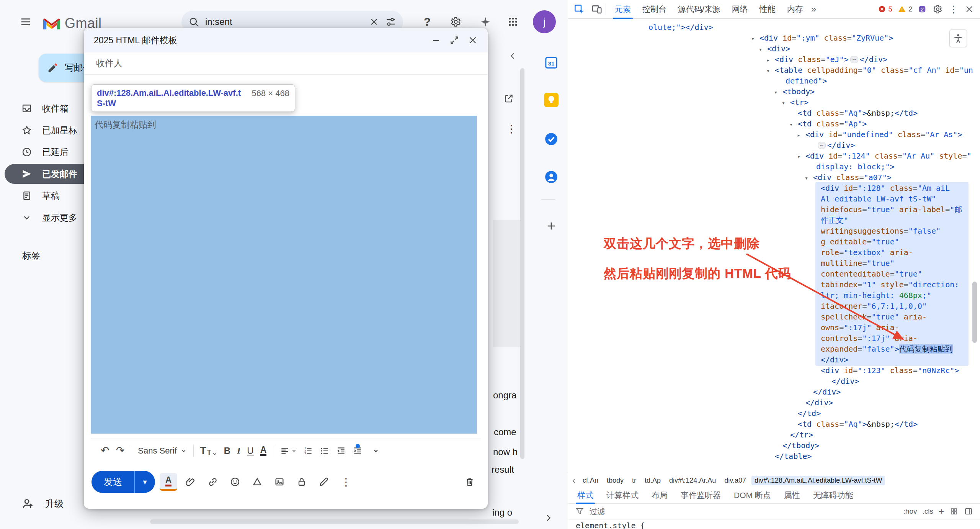 The width and height of the screenshot is (980, 529). What do you see at coordinates (579, 9) in the screenshot?
I see `inspect-element-button` at bounding box center [579, 9].